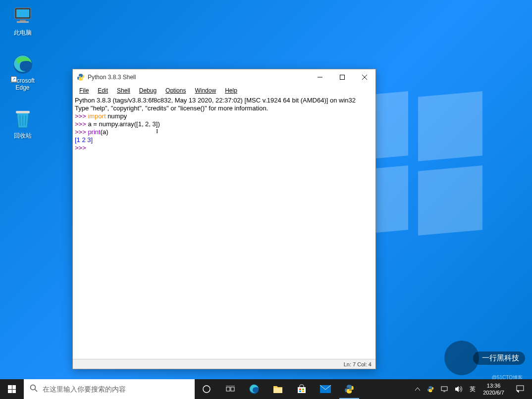 The height and width of the screenshot is (399, 532). I want to click on desktop-icon-recycle-bin: 回收站, so click(23, 124).